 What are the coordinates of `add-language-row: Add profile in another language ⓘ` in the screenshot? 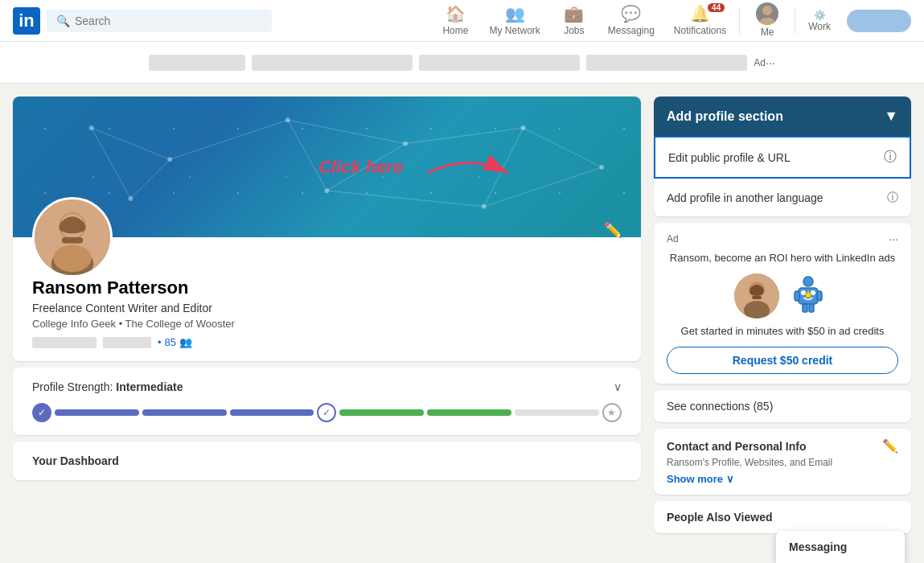 It's located at (782, 198).